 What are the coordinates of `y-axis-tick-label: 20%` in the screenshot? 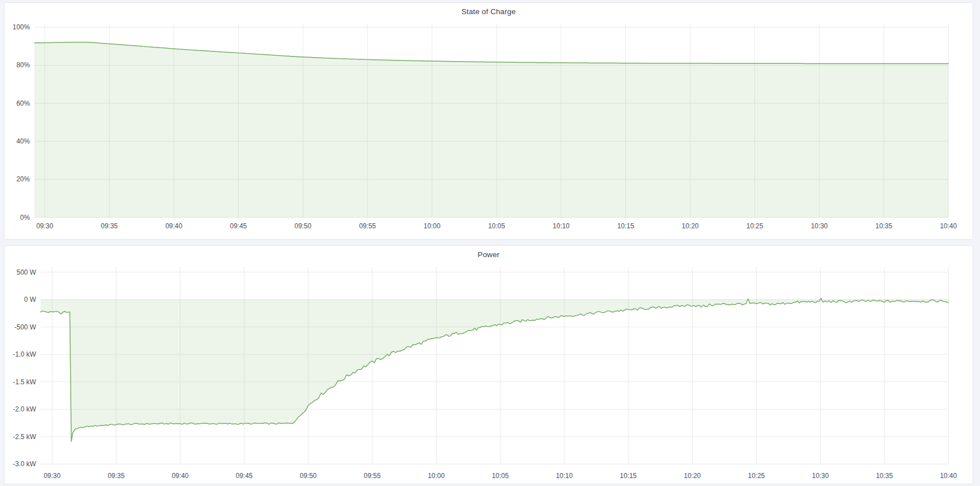 It's located at (23, 179).